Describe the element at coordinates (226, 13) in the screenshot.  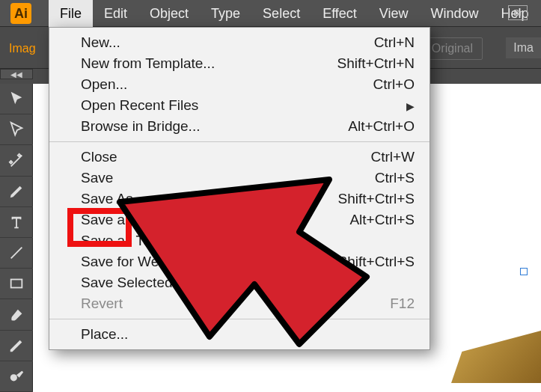
I see `menu-type: Type` at that location.